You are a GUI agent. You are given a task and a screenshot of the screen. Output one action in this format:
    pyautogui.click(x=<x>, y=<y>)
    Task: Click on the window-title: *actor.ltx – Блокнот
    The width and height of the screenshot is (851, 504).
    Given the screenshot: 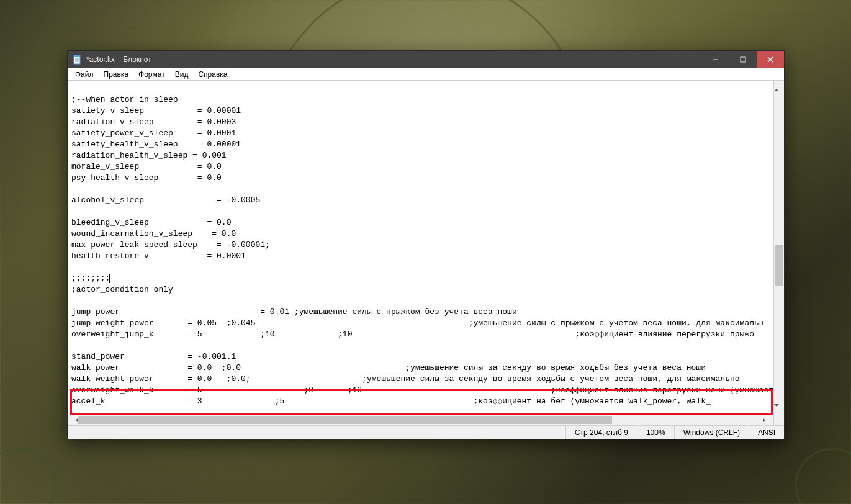 What is the action you would take?
    pyautogui.click(x=119, y=60)
    